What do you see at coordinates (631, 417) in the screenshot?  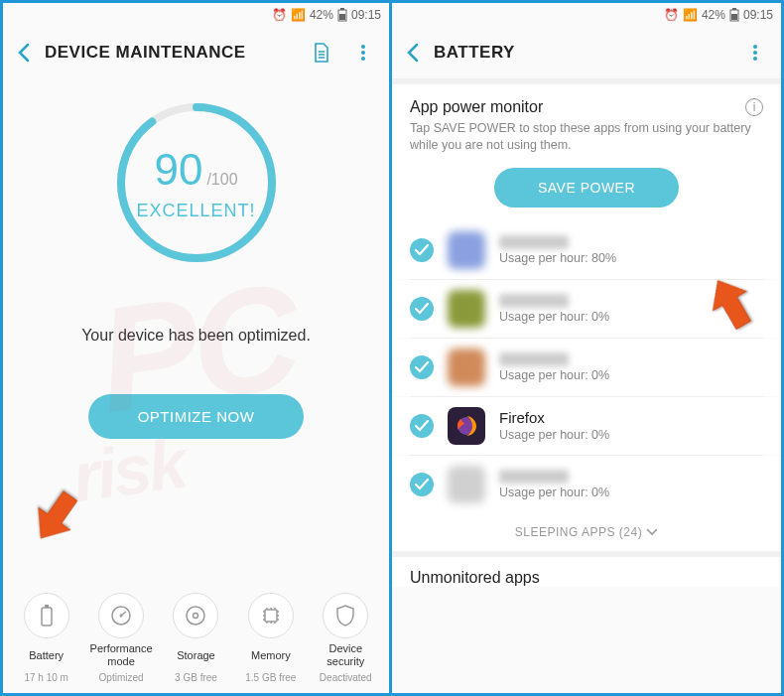 I see `app-name: Firefox` at bounding box center [631, 417].